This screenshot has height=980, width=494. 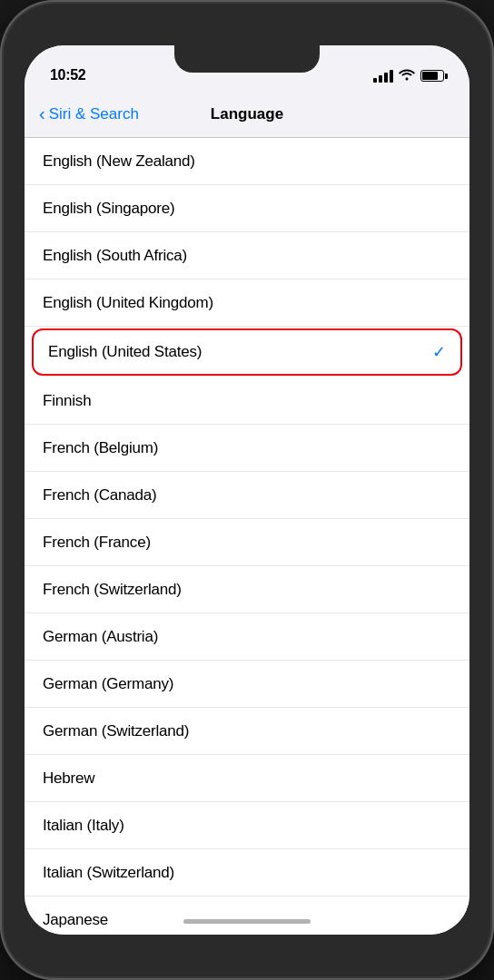 I want to click on language-label: French (Belgium), so click(x=100, y=448).